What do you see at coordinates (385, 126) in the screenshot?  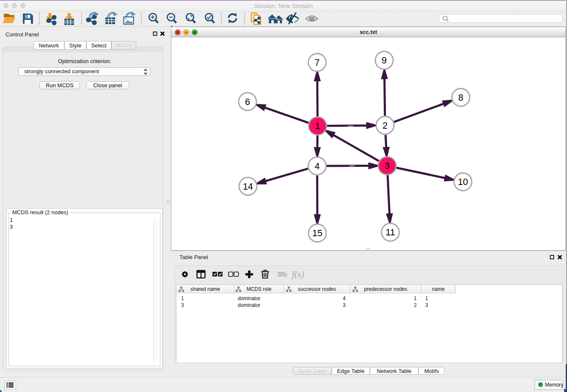 I see `svg-text: 2` at bounding box center [385, 126].